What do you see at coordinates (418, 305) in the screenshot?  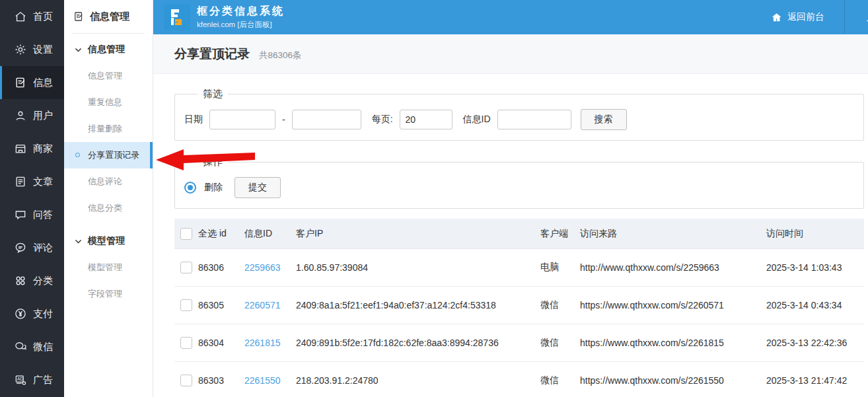 I see `cell-client-ip: 2409:8a1a:5f21:eef1:94a0:ef37:a124:2cf4:…` at bounding box center [418, 305].